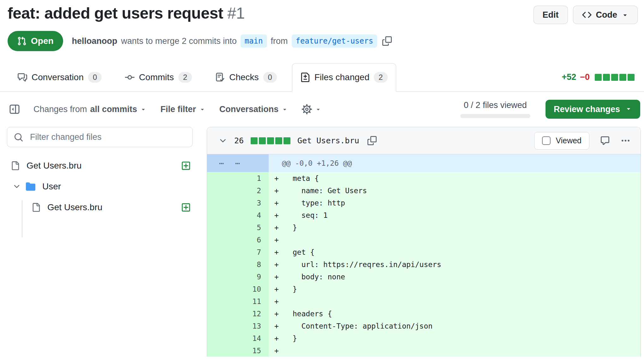 The image size is (644, 363). Describe the element at coordinates (22, 77) in the screenshot. I see `comment-discussion-icon` at that location.